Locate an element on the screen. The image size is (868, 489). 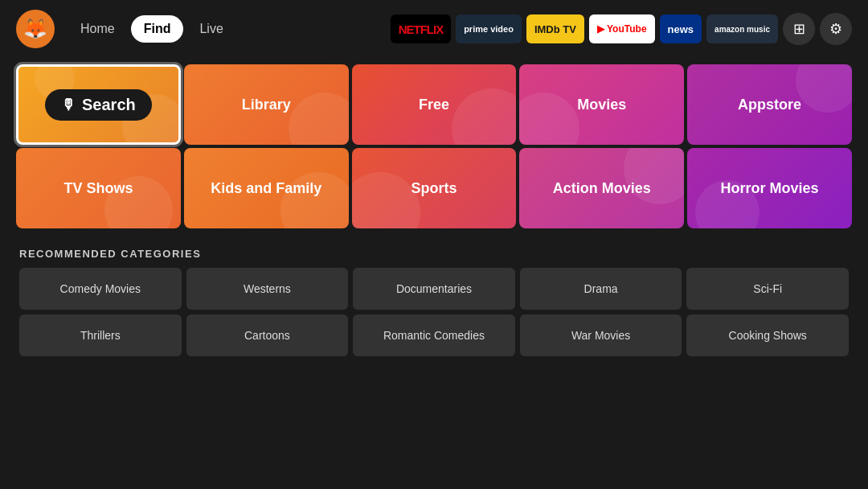
service-icons-bar: NETFLIX prime video IMDb TV ▶ YouTube ne… is located at coordinates (621, 29).